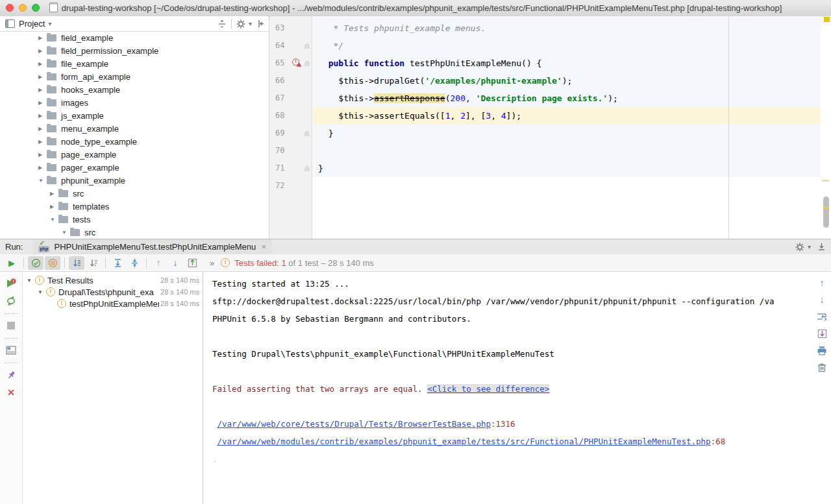  What do you see at coordinates (11, 283) in the screenshot?
I see `rerun-failed-tests-button: !` at bounding box center [11, 283].